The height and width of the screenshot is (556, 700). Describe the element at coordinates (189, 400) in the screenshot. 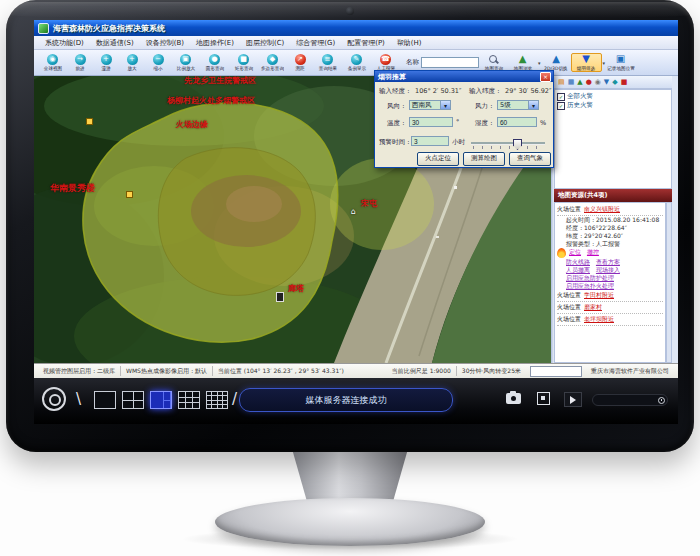

I see `layout-9-button` at that location.